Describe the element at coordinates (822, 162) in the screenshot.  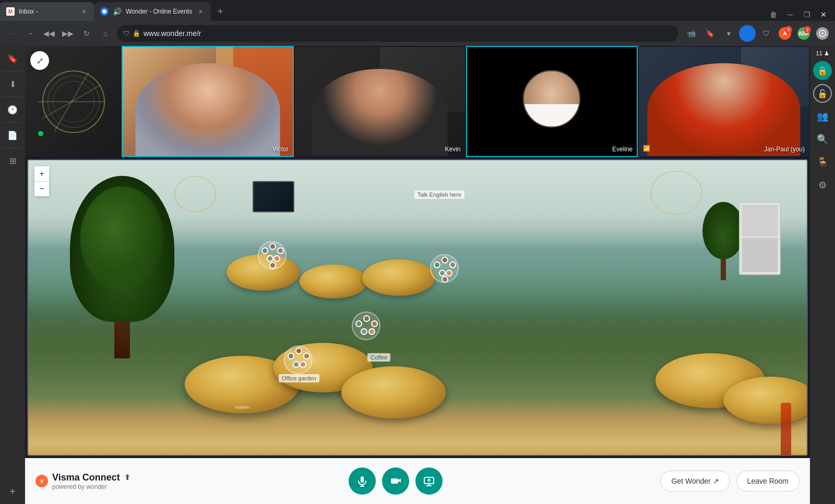
I see `presenter-button: 🪑` at that location.